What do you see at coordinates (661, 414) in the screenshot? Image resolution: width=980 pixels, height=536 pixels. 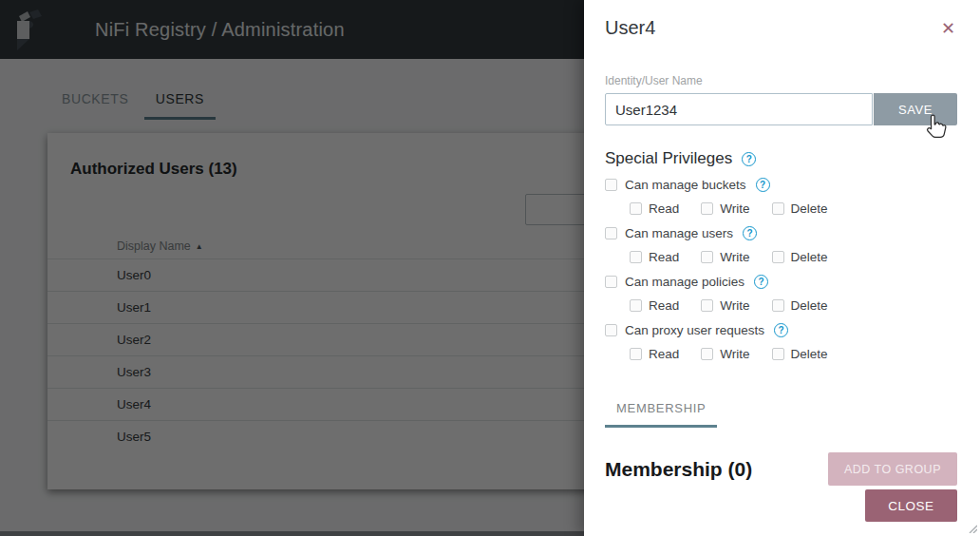 I see `tab-membership: MEMBERSHIP` at bounding box center [661, 414].